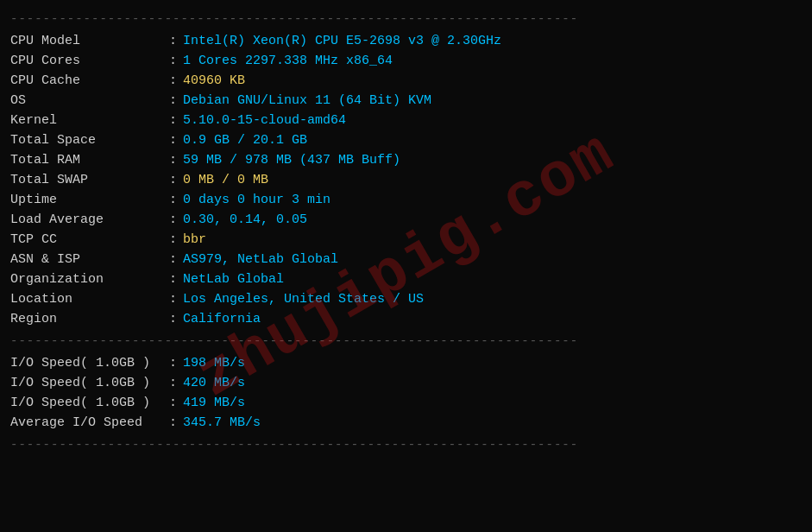  What do you see at coordinates (492, 320) in the screenshot?
I see `row-value: California` at bounding box center [492, 320].